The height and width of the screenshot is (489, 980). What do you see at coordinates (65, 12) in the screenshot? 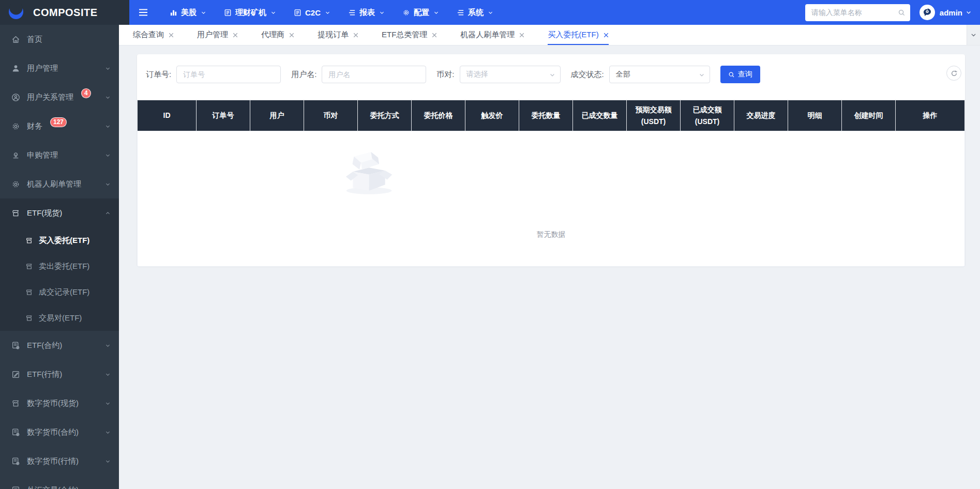
I see `app-logo: COMPOSITE` at bounding box center [65, 12].